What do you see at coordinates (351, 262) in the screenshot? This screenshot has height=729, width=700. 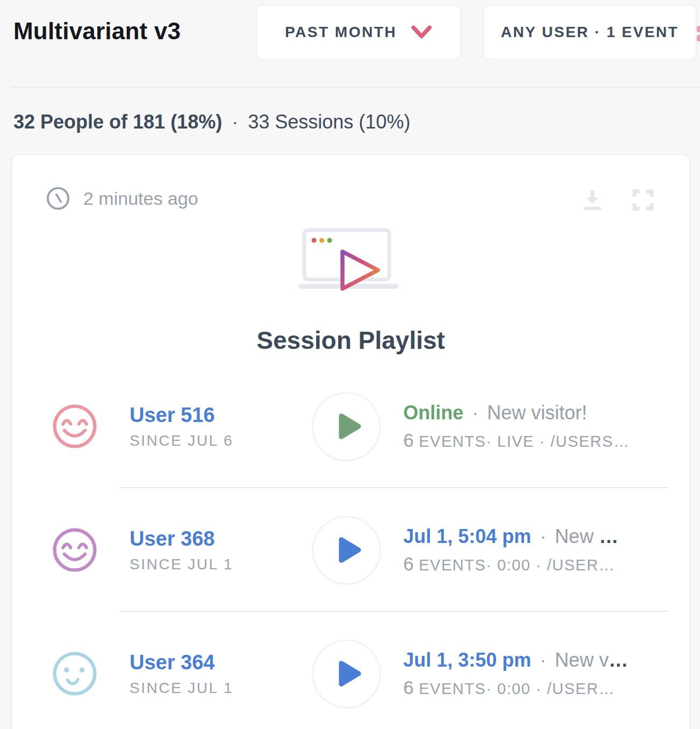 I see `session-replay-illustration` at bounding box center [351, 262].